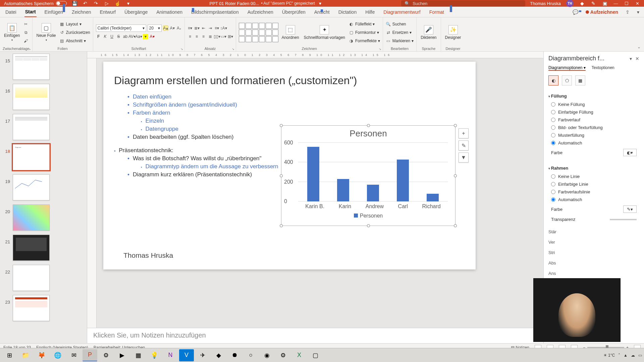  What do you see at coordinates (594, 192) in the screenshot?
I see `border-gradient-radio: Farbverlaufslinie` at bounding box center [594, 192].